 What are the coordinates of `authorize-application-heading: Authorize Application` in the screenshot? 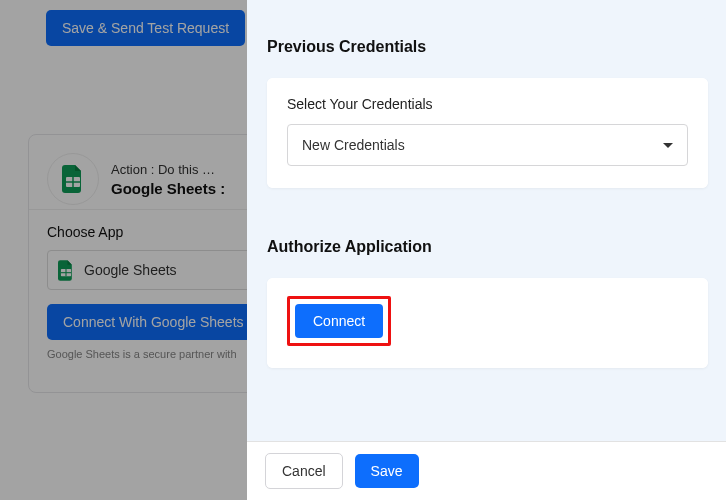 It's located at (488, 247).